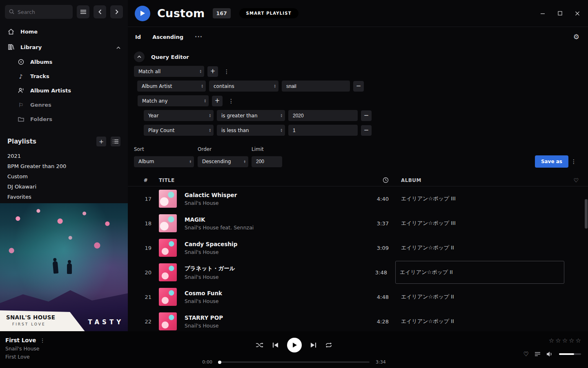 The image size is (588, 368). Describe the element at coordinates (116, 141) in the screenshot. I see `playlist-list-button` at that location.